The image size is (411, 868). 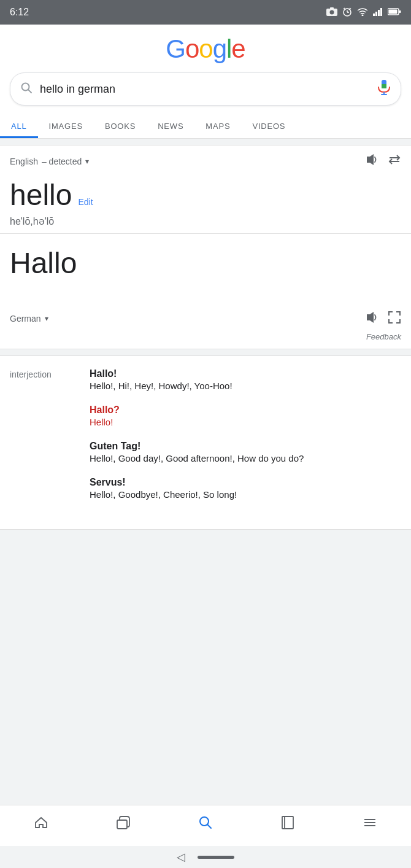 I want to click on dict-term-4: Servus!, so click(x=245, y=482).